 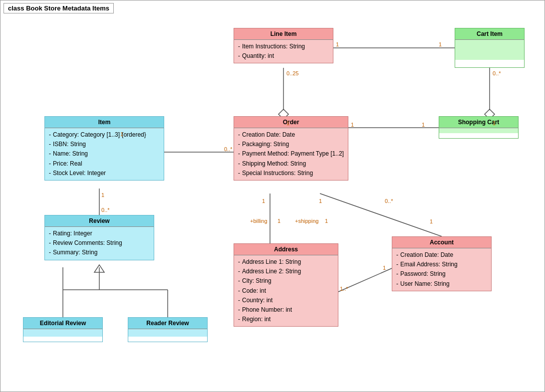 I want to click on mult-lineitem-cart-left: 1, so click(x=337, y=44).